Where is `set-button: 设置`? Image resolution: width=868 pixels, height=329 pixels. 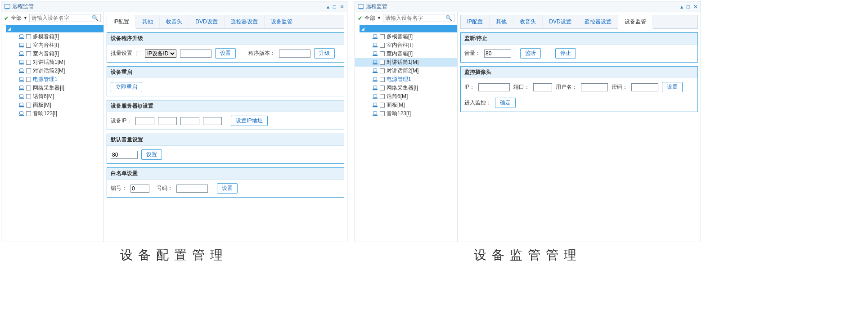 set-button: 设置 is located at coordinates (225, 53).